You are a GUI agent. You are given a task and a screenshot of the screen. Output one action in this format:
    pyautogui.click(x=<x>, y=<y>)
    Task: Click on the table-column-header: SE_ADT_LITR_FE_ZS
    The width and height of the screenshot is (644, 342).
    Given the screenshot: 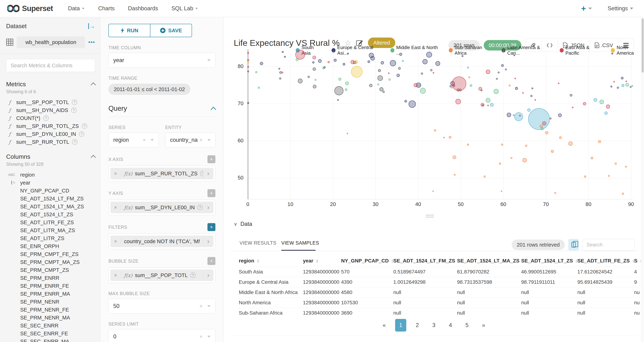 What is the action you would take?
    pyautogui.click(x=606, y=261)
    